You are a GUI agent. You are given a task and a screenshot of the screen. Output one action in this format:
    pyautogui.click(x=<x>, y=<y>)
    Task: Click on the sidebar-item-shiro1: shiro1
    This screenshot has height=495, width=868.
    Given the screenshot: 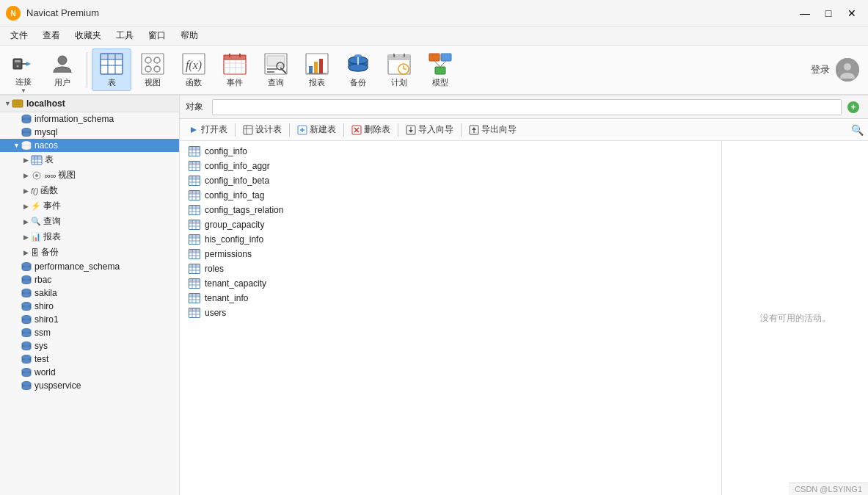 What is the action you would take?
    pyautogui.click(x=90, y=319)
    